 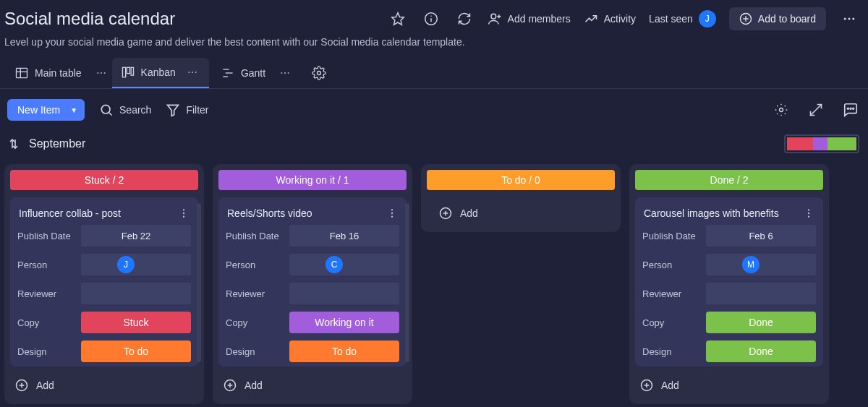 I want to click on tab-gantt-more-icon, so click(x=285, y=73).